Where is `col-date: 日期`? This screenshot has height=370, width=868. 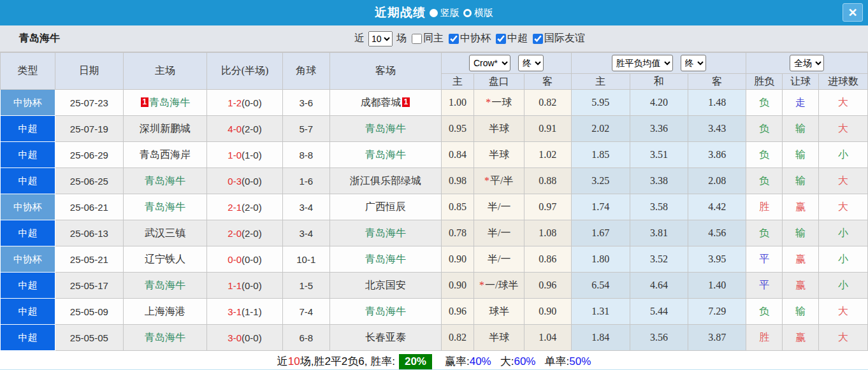 col-date: 日期 is located at coordinates (89, 71).